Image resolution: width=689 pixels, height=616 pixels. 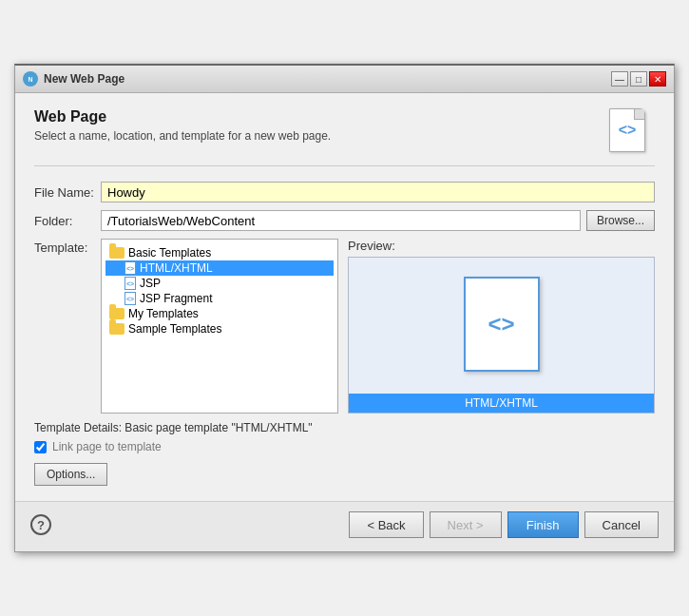 I want to click on help-button: ?, so click(x=41, y=525).